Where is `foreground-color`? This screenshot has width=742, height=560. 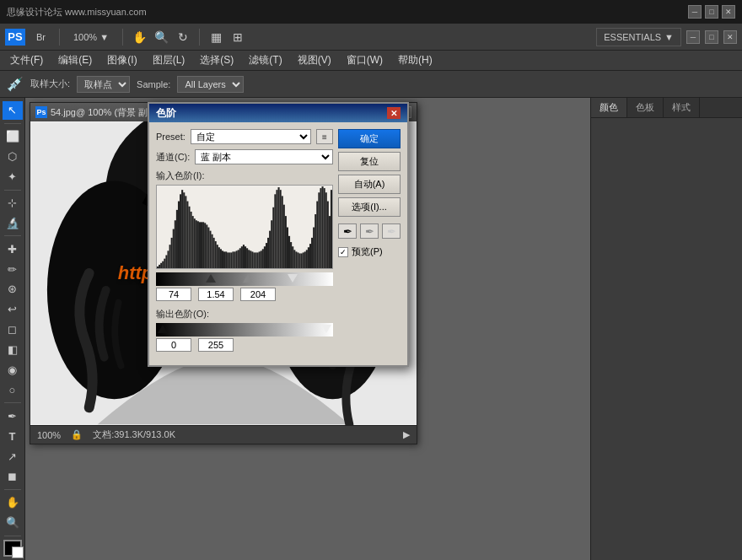 foreground-color is located at coordinates (13, 548).